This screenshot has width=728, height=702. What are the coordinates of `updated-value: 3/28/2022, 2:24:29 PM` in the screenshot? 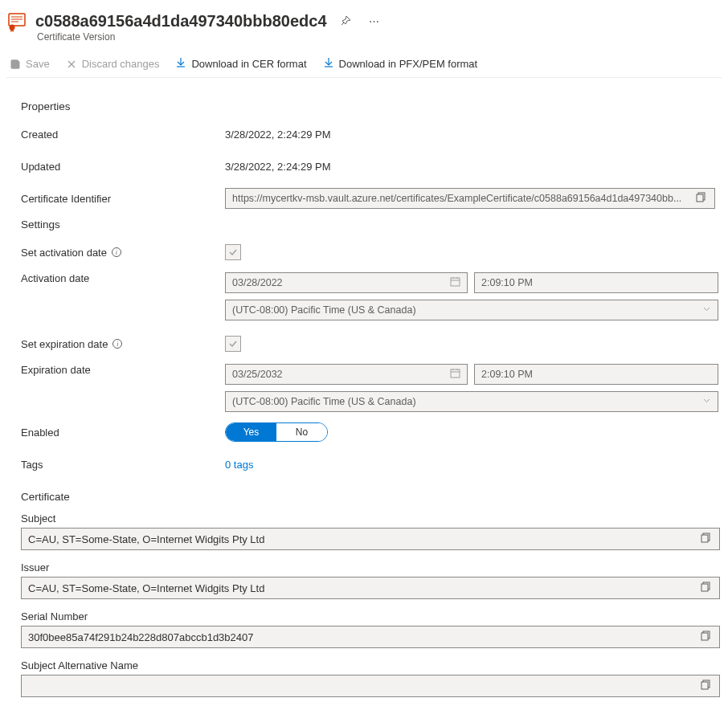 It's located at (278, 167).